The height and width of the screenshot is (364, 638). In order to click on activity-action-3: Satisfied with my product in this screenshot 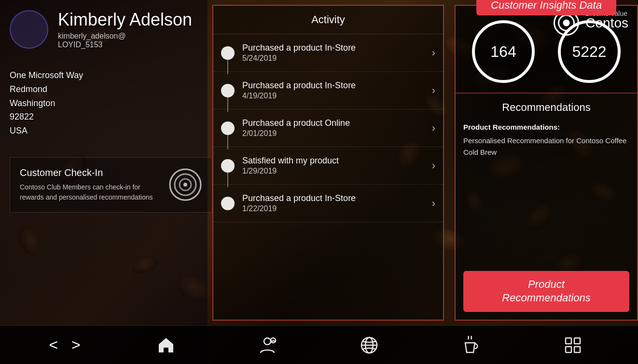, I will do `click(333, 161)`.